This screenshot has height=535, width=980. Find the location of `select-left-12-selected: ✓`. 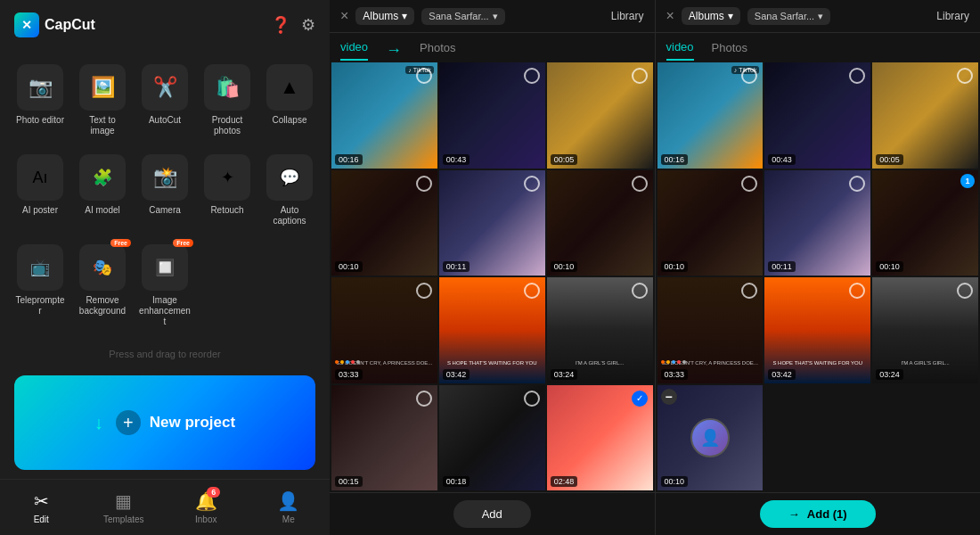

select-left-12-selected: ✓ is located at coordinates (640, 399).